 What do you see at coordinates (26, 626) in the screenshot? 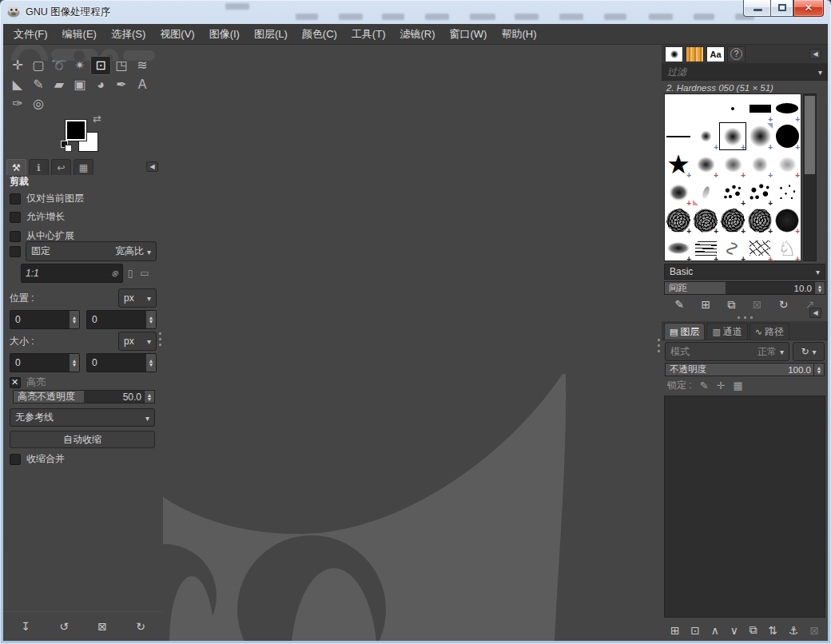
I see `save-tool-preset-button: ↧` at bounding box center [26, 626].